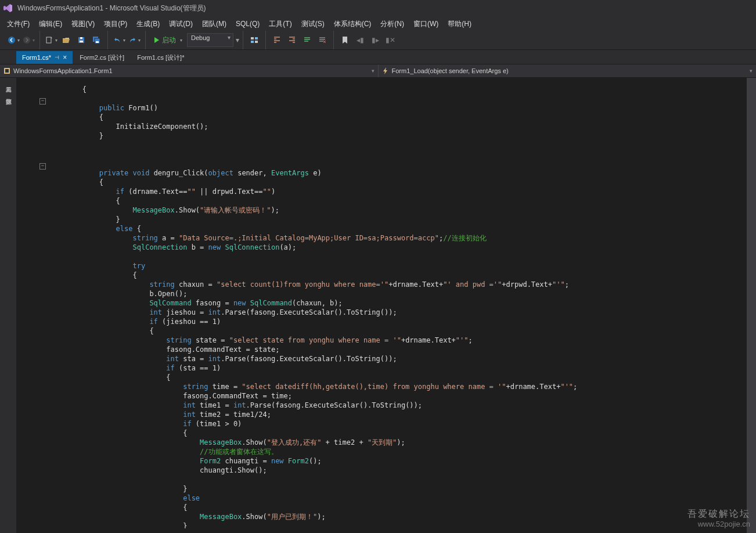 This screenshot has width=756, height=533. Describe the element at coordinates (460, 24) in the screenshot. I see `menu-help: 帮助(H)` at that location.